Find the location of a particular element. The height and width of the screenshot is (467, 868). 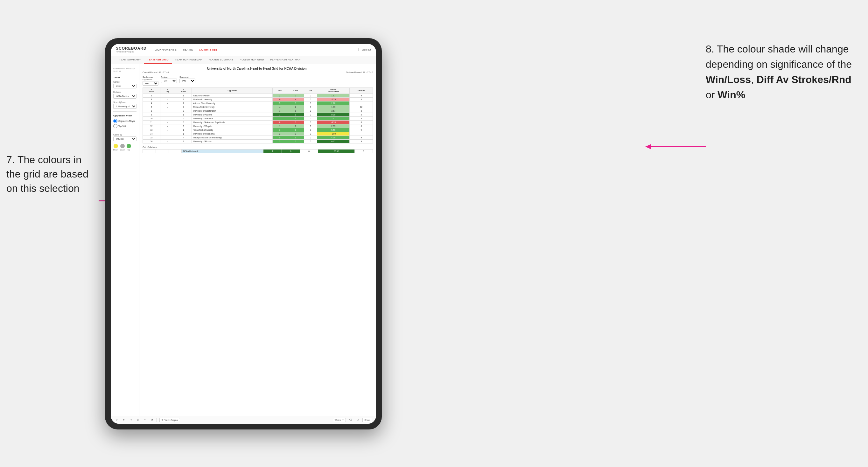

conference-label: Conference is located at coordinates (150, 77).